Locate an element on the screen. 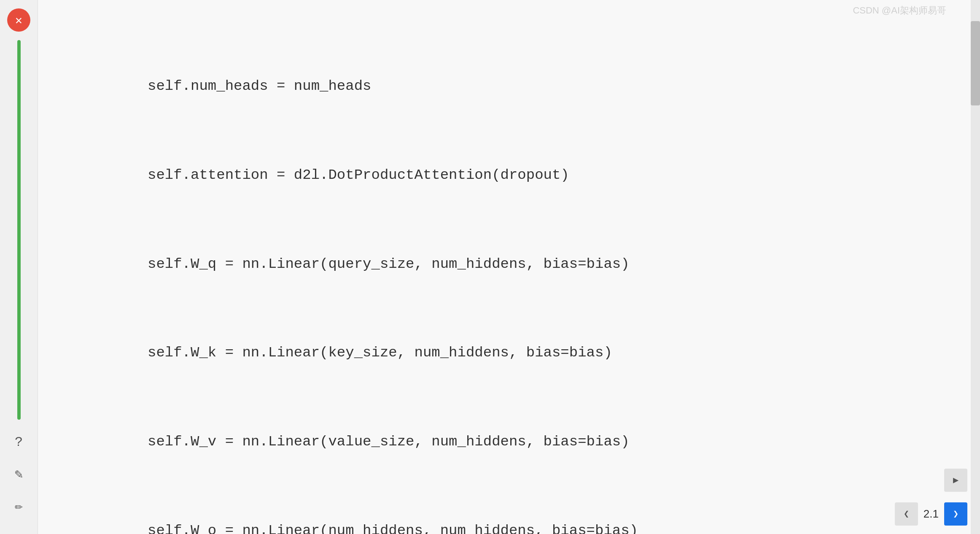  scrollbar-thumb is located at coordinates (975, 63).